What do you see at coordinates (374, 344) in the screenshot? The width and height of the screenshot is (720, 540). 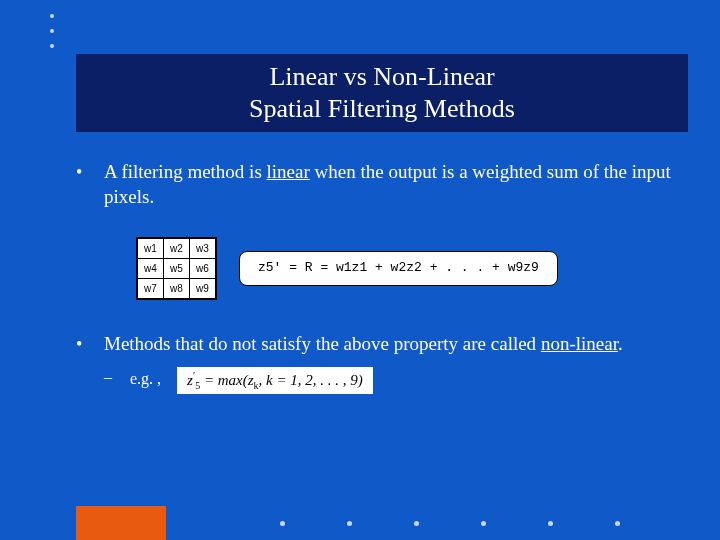 I see `bullet-nonlinear: Methods that do not satisfy the above pr…` at bounding box center [374, 344].